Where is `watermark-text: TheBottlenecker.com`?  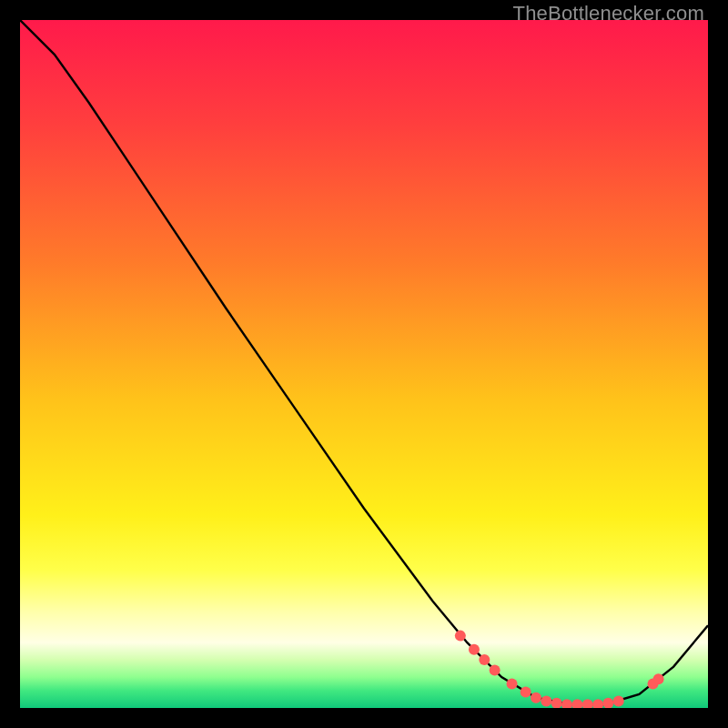
watermark-text: TheBottlenecker.com is located at coordinates (609, 14).